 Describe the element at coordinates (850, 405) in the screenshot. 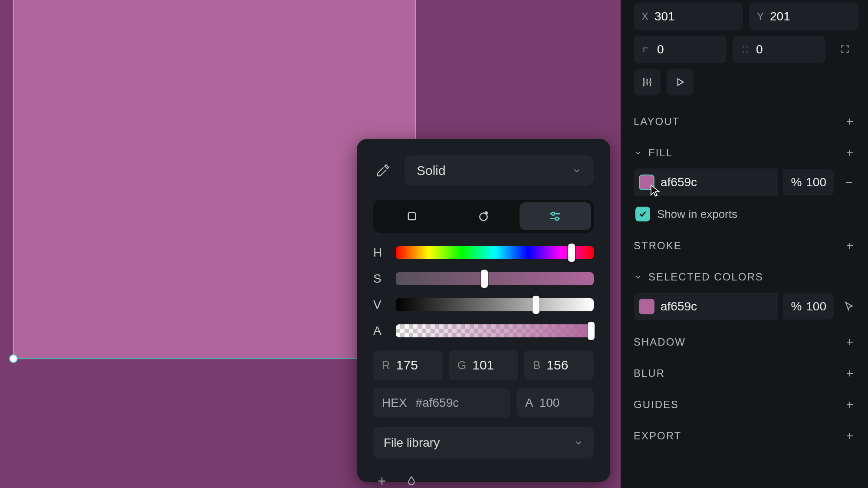

I see `add-guides-button` at that location.